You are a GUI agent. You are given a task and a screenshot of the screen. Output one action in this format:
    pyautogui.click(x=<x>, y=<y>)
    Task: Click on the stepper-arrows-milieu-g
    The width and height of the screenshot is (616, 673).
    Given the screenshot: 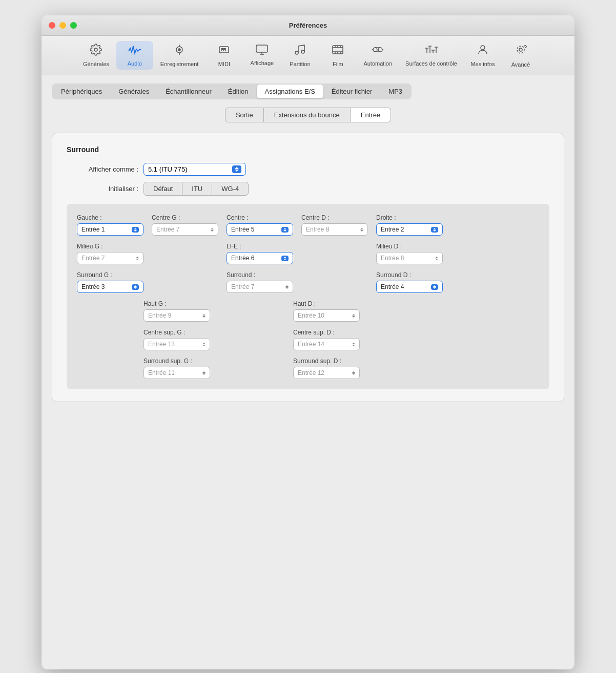 What is the action you would take?
    pyautogui.click(x=137, y=258)
    